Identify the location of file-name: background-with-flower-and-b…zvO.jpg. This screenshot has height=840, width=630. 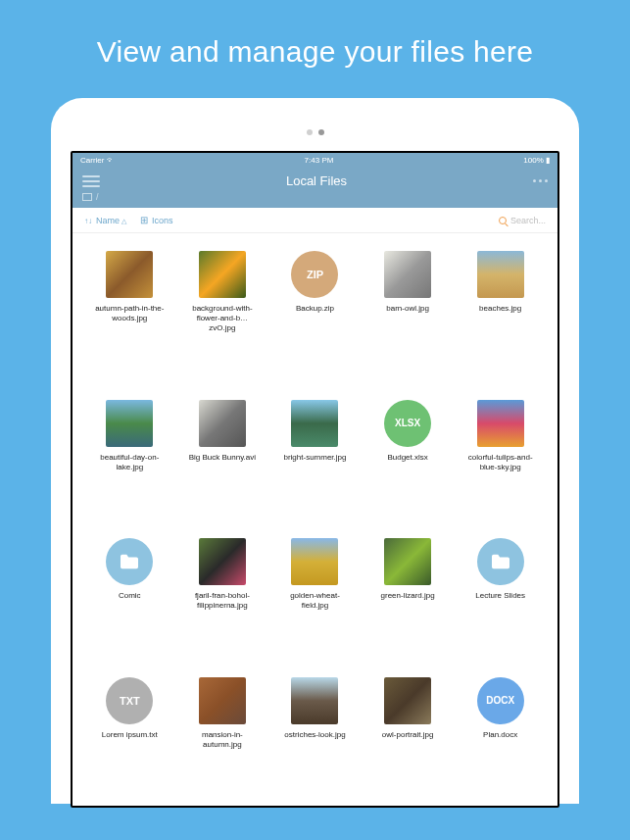
(222, 319).